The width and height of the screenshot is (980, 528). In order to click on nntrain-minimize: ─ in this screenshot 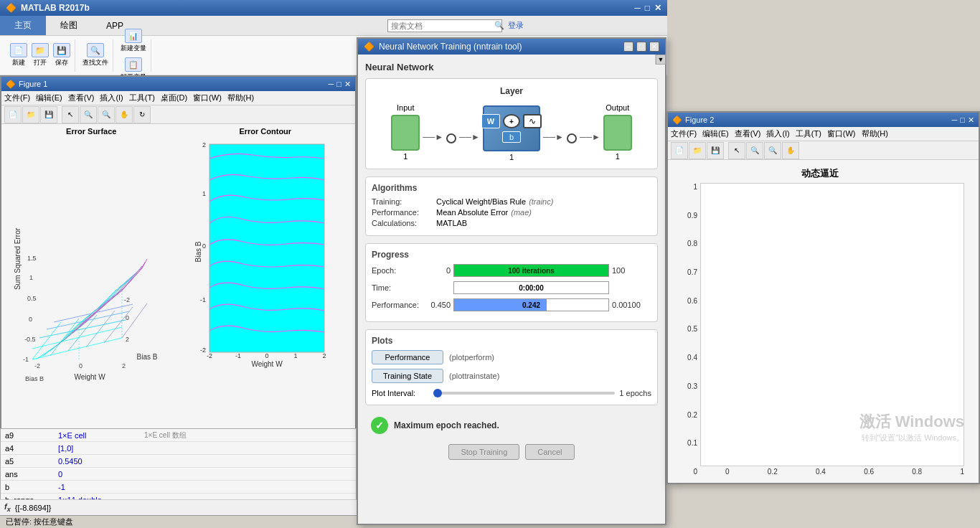, I will do `click(628, 47)`.